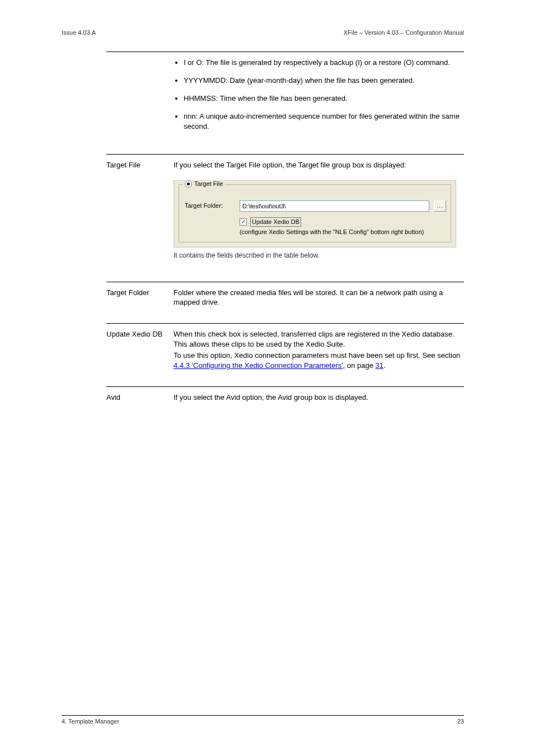 The width and height of the screenshot is (534, 756). What do you see at coordinates (319, 298) in the screenshot?
I see `section-body: Folder where the created media files wil…` at bounding box center [319, 298].